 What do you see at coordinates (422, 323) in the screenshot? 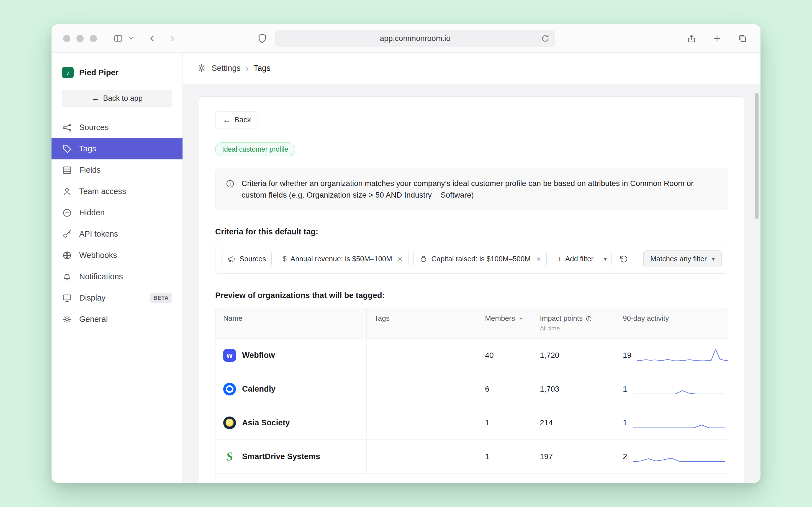
I see `column-header-tags: Tags` at bounding box center [422, 323].